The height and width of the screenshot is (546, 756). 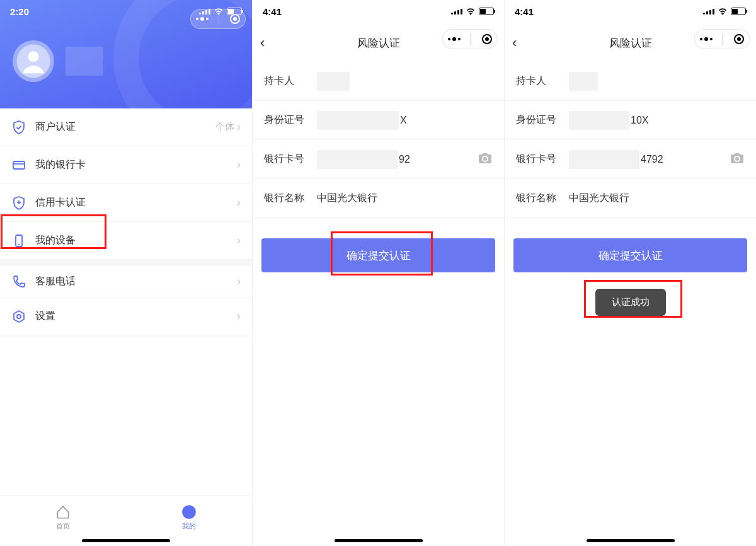 What do you see at coordinates (126, 203) in the screenshot?
I see `menu-creditcard-auth: 信用卡认证 ›` at bounding box center [126, 203].